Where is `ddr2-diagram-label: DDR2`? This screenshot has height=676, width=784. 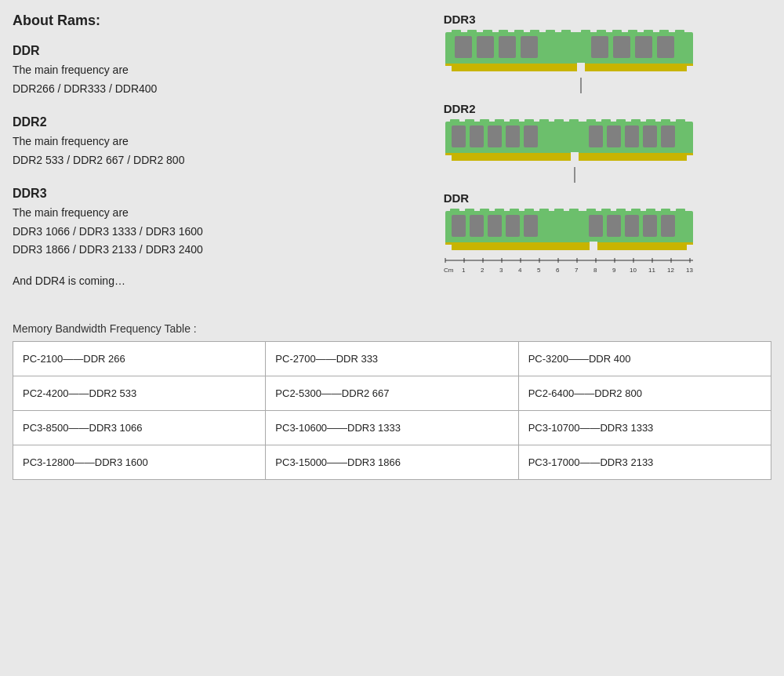
ddr2-diagram-label: DDR2 is located at coordinates (577, 108).